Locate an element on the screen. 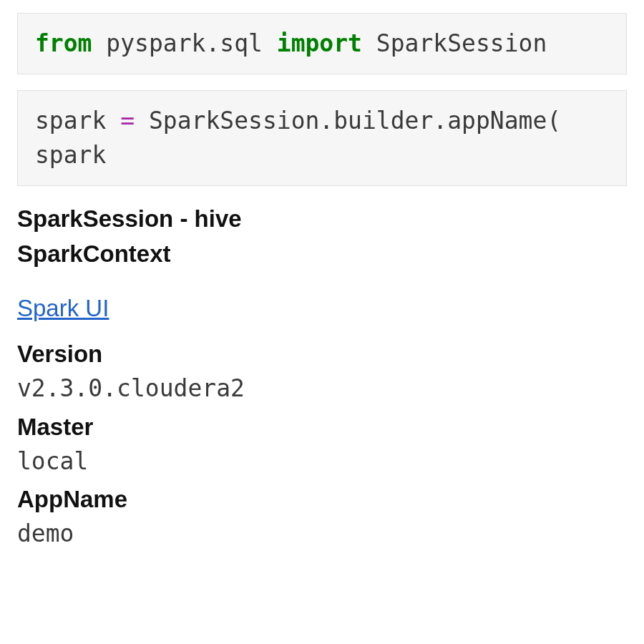  keyword-from: from is located at coordinates (63, 43).